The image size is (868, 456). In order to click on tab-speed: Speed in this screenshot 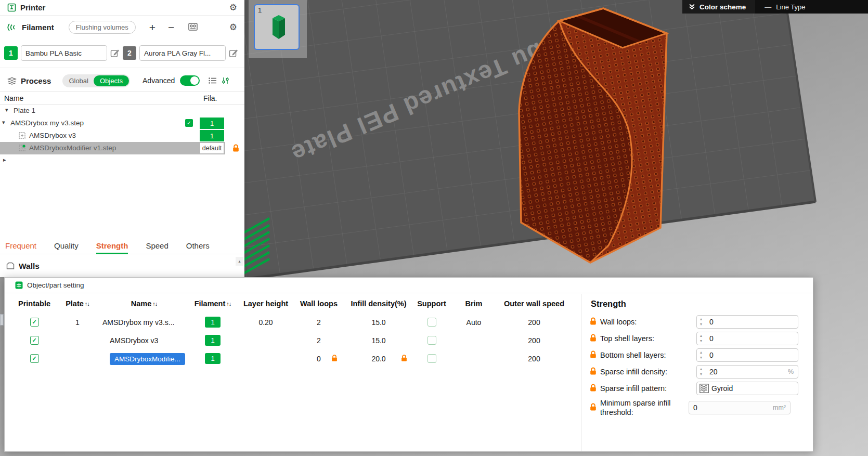, I will do `click(157, 245)`.